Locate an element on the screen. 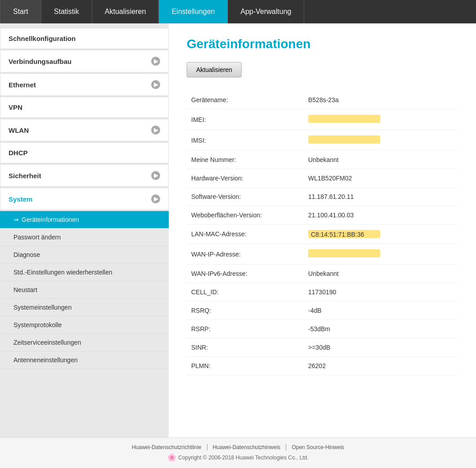 The width and height of the screenshot is (476, 468). table-row: SINR:>=30dB is located at coordinates (322, 347).